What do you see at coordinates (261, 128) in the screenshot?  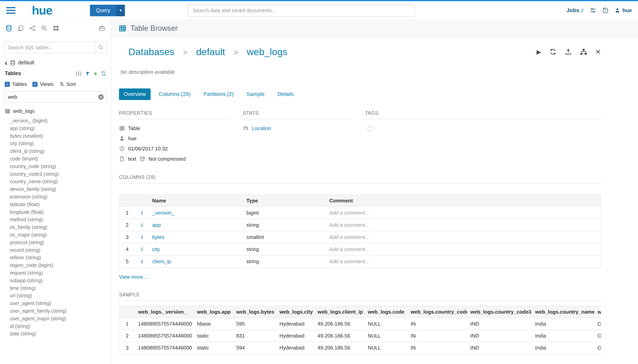 I see `location-link: Location` at bounding box center [261, 128].